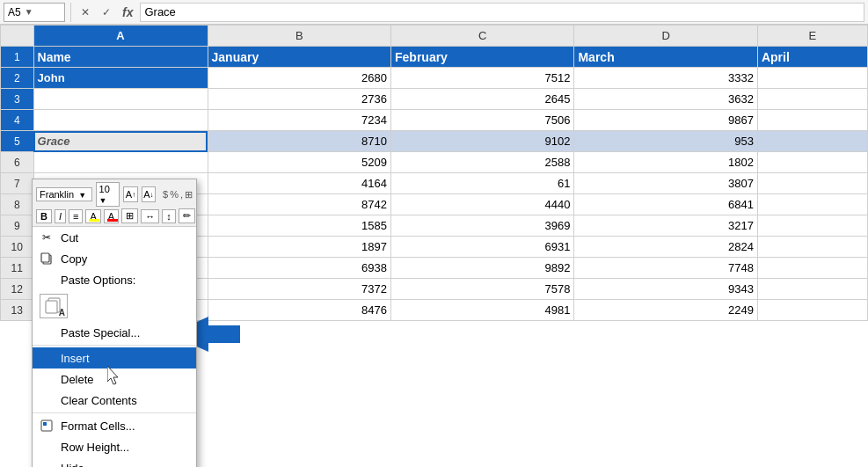 This screenshot has width=868, height=467. Describe the element at coordinates (483, 289) in the screenshot. I see `cell-C12: 7578` at that location.